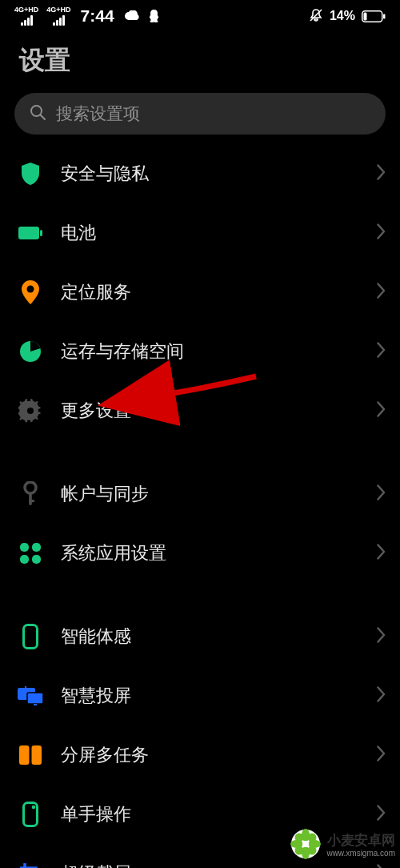 The width and height of the screenshot is (400, 868). What do you see at coordinates (219, 292) in the screenshot?
I see `settings-item-label: 定位服务` at bounding box center [219, 292].